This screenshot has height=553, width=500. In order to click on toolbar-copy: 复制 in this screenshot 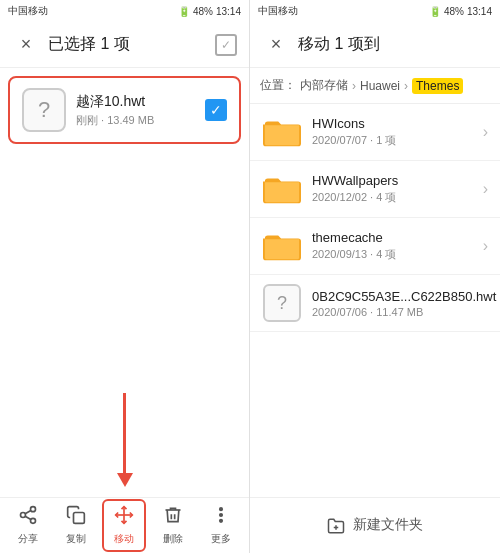, I will do `click(76, 526)`.